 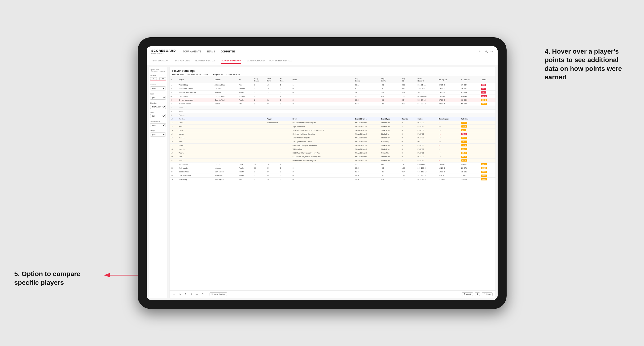 I want to click on clock-icon: ⏱, so click(x=202, y=294).